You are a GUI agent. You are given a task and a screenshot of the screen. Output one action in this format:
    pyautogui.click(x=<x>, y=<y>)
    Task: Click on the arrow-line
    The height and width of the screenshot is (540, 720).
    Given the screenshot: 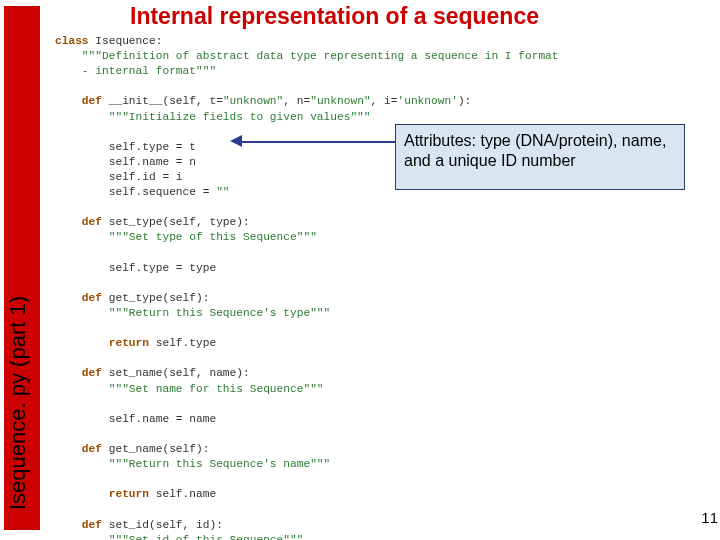 What is the action you would take?
    pyautogui.click(x=318, y=142)
    